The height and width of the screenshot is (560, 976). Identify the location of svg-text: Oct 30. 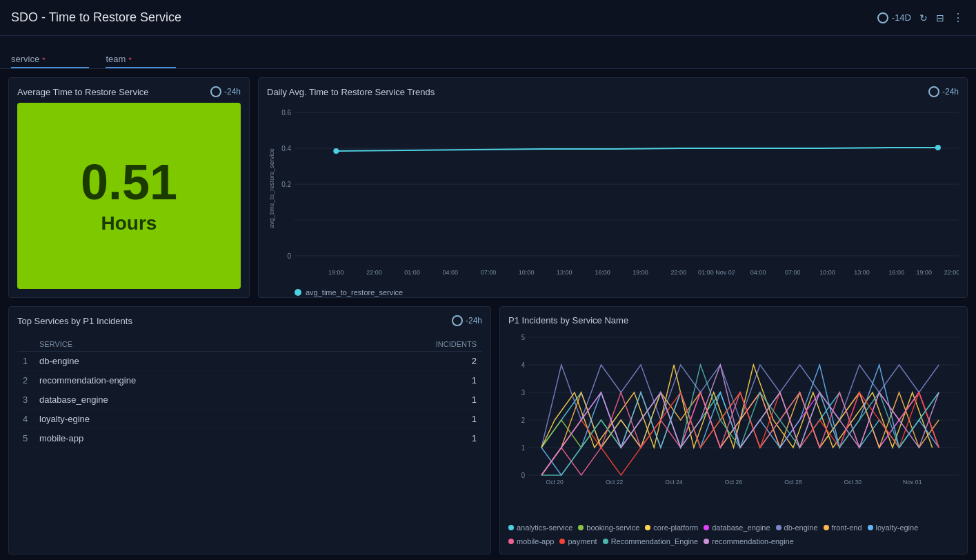
(853, 482).